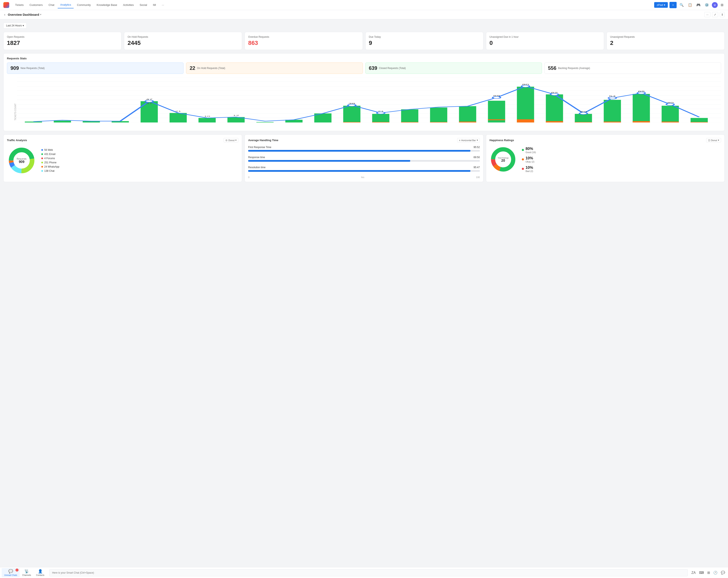 Image resolution: width=728 pixels, height=578 pixels. I want to click on handling-response-bar-bg, so click(364, 161).